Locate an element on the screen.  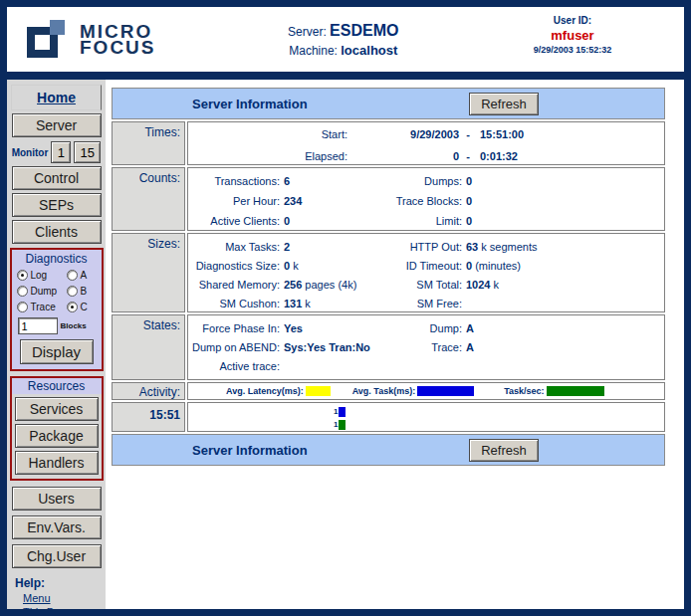
diagnostics-title: Diagnostics is located at coordinates (57, 259).